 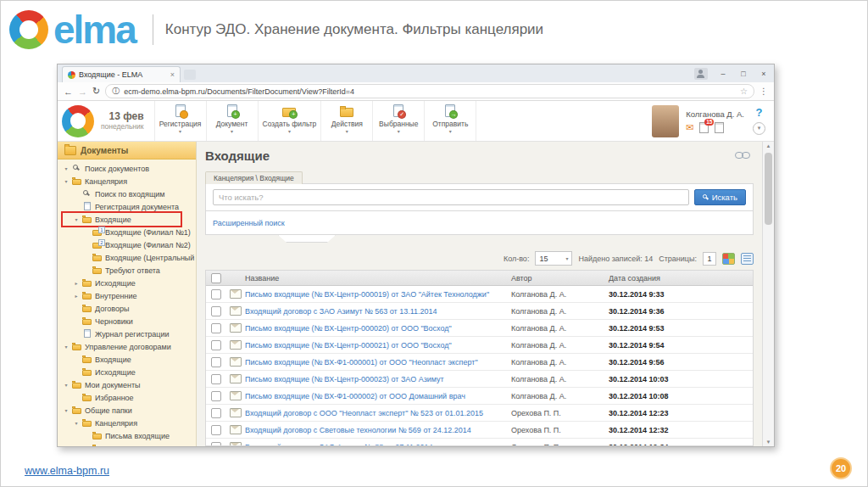 What do you see at coordinates (173, 75) in the screenshot?
I see `tab-close-icon: ×` at bounding box center [173, 75].